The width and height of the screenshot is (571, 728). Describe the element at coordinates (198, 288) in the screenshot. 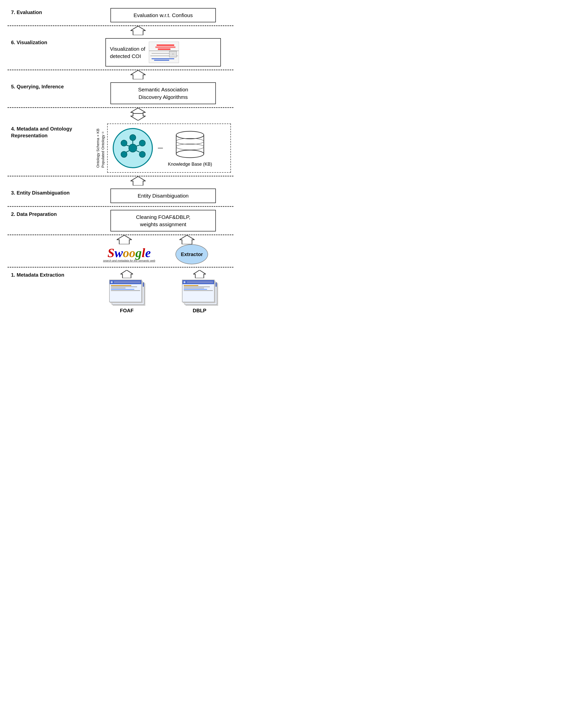

I see `dblp-content-front` at that location.